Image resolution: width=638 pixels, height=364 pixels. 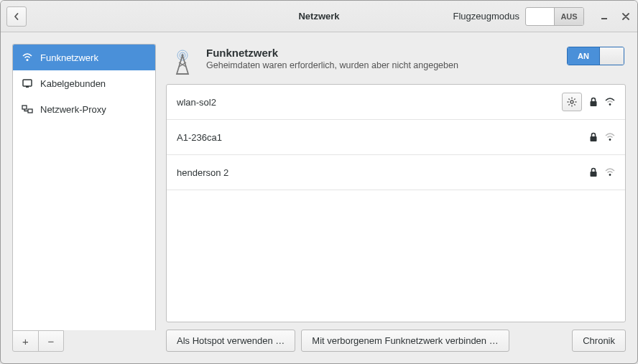 What do you see at coordinates (487, 16) in the screenshot?
I see `airplane-mode-label: Flugzeugmodus` at bounding box center [487, 16].